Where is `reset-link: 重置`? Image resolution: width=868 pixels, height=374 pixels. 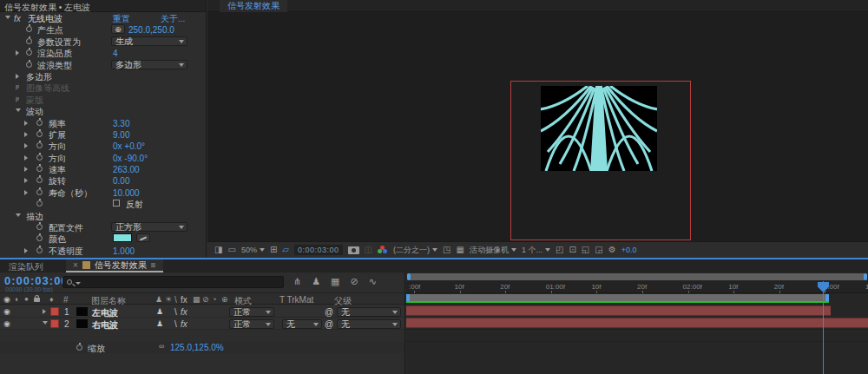 reset-link: 重置 is located at coordinates (122, 19).